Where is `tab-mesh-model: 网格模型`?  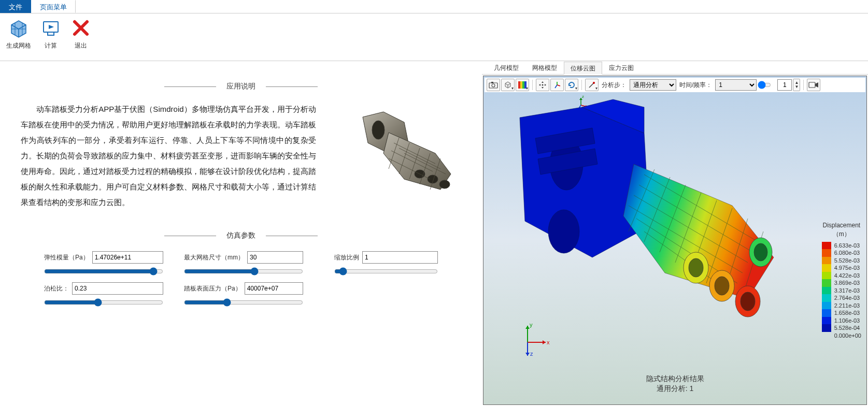 tab-mesh-model: 网格模型 is located at coordinates (545, 67).